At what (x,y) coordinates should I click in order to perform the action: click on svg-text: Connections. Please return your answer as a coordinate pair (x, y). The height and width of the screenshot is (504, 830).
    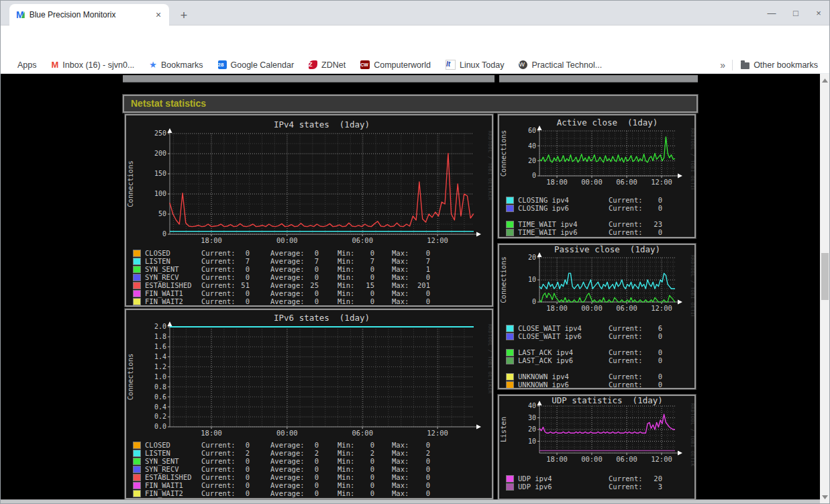
    Looking at the image, I should click on (503, 280).